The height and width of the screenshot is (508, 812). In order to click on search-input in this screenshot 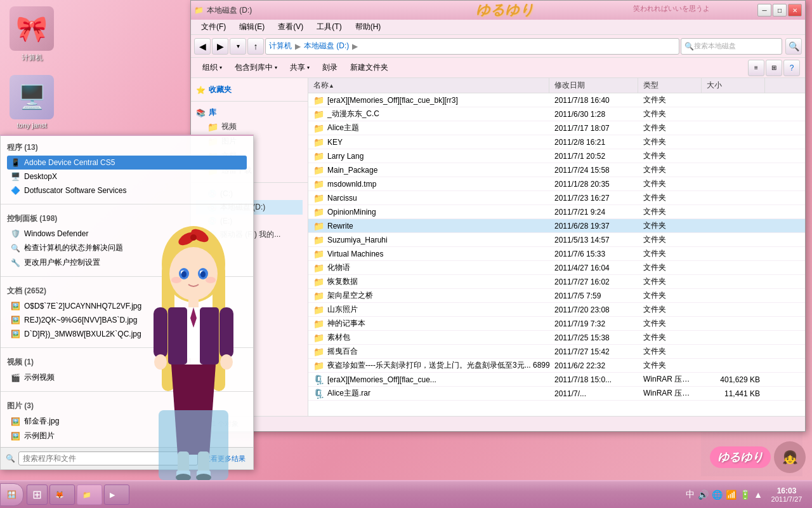, I will do `click(108, 458)`.